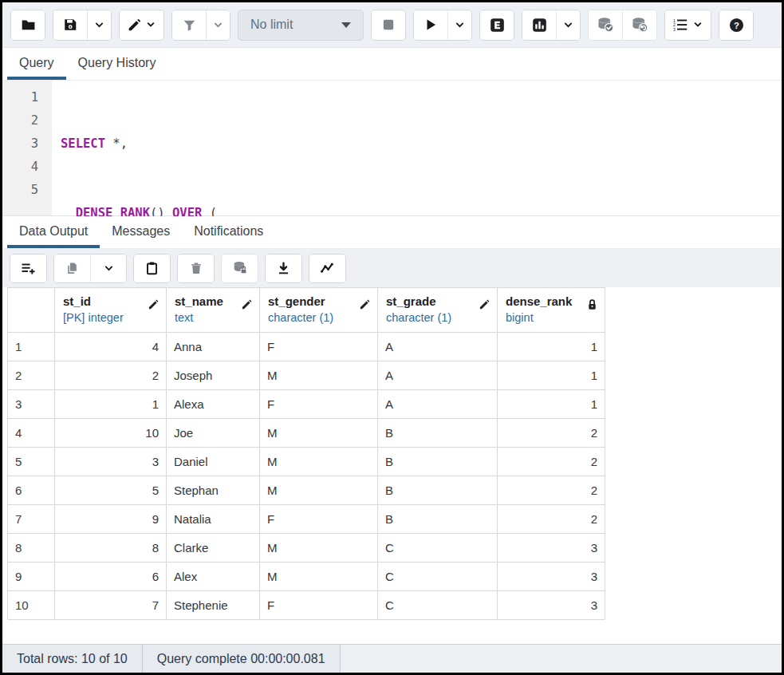 This screenshot has width=784, height=675. I want to click on cell-st-id: 7, so click(111, 606).